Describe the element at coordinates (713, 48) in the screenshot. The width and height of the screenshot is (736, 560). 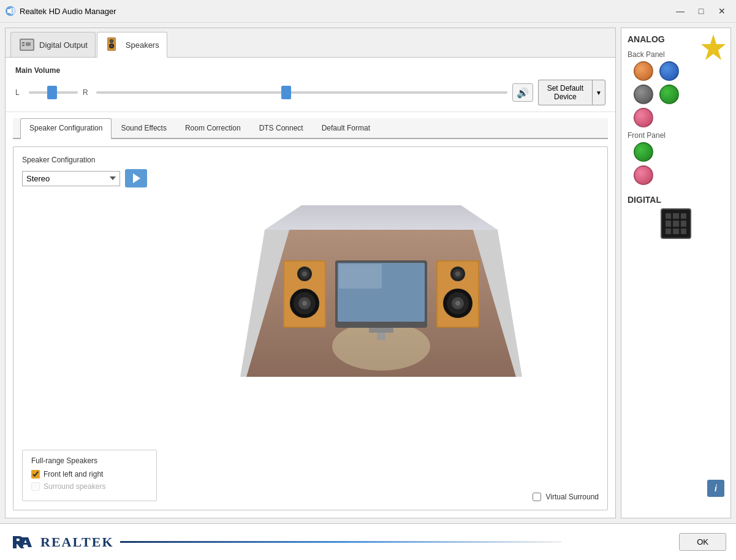
I see `badge-svg` at that location.